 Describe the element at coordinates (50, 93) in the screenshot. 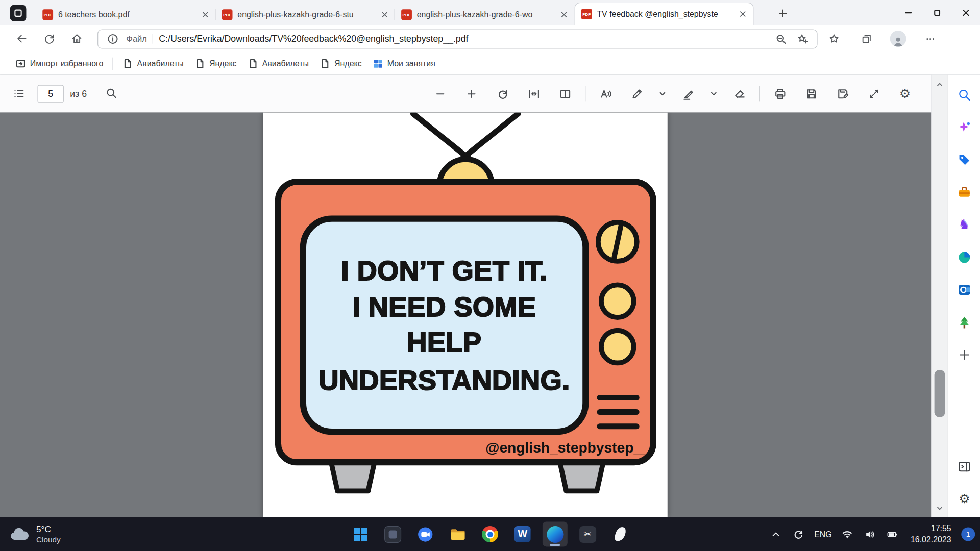

I see `page-number-input` at that location.